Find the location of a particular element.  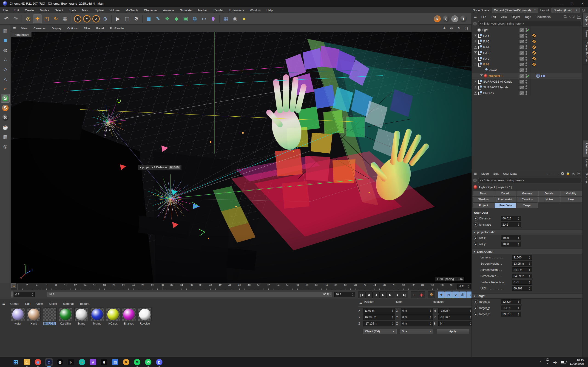

attribute-tab-visibility: Visibility is located at coordinates (571, 193).